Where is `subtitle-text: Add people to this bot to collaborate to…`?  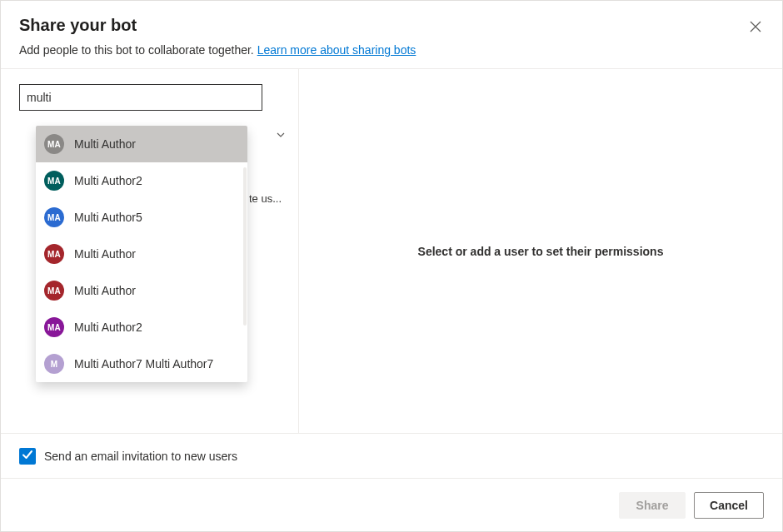
subtitle-text: Add people to this bot to collaborate to… is located at coordinates (138, 50).